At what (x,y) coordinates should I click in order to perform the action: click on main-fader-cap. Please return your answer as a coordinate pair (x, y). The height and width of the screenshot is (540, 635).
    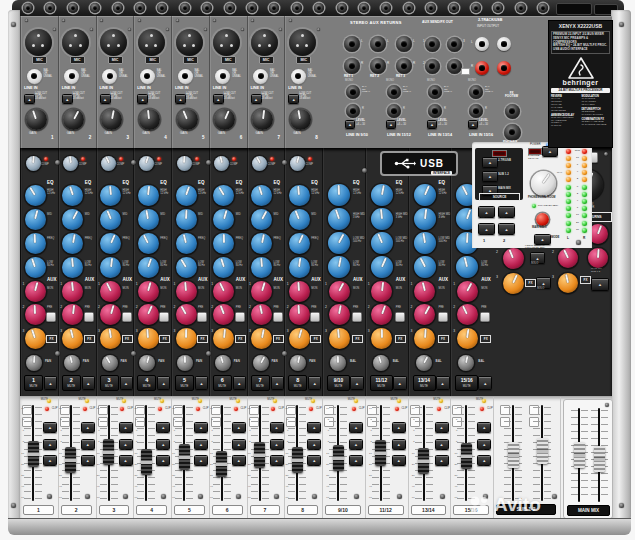
    Looking at the image, I should click on (580, 455).